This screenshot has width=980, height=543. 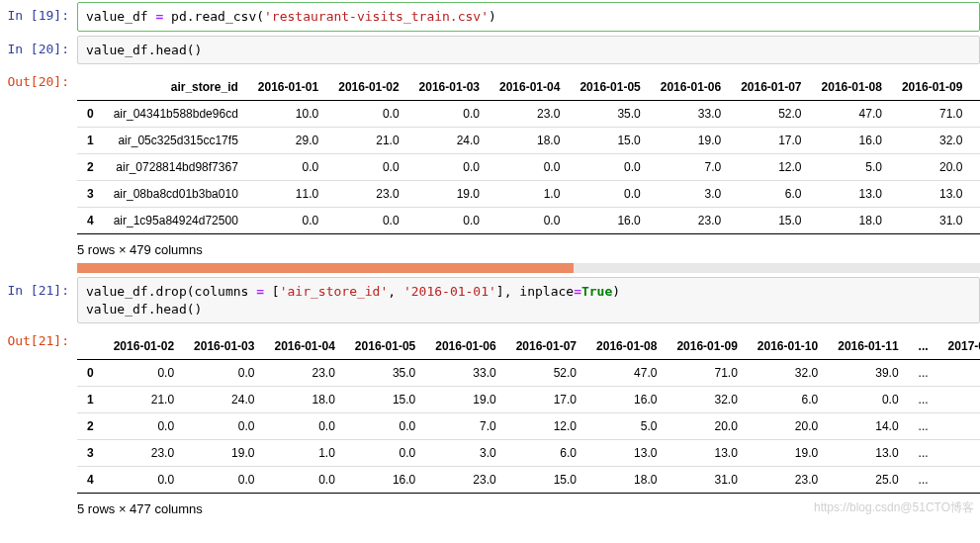 What do you see at coordinates (289, 87) in the screenshot?
I see `column-header: 2016-01-01` at bounding box center [289, 87].